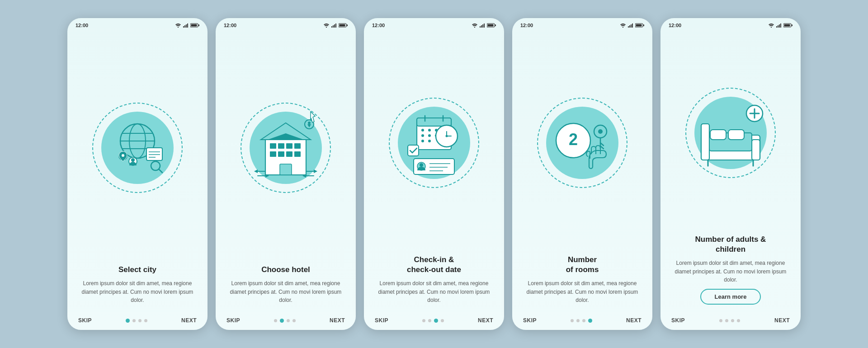 The height and width of the screenshot is (348, 868). Describe the element at coordinates (731, 133) in the screenshot. I see `bed-icon` at that location.